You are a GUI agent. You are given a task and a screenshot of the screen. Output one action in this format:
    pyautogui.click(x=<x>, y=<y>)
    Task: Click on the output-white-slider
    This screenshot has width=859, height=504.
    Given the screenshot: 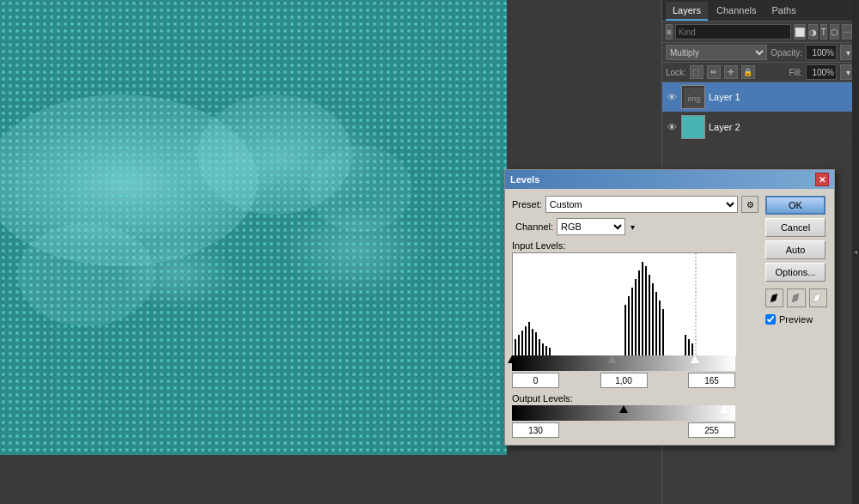 What is the action you would take?
    pyautogui.click(x=724, y=409)
    